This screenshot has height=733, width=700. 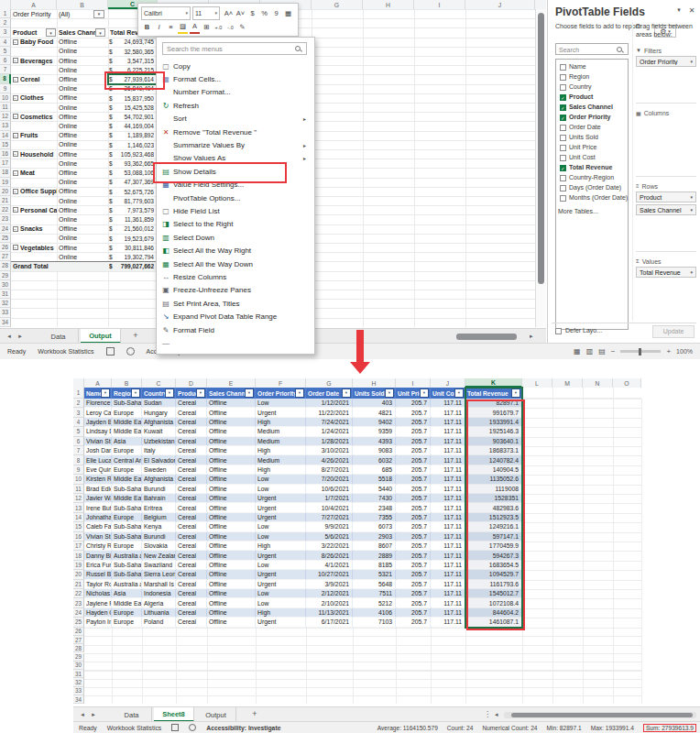 I want to click on field-checkbox-sales-channel: ✓, so click(x=563, y=108).